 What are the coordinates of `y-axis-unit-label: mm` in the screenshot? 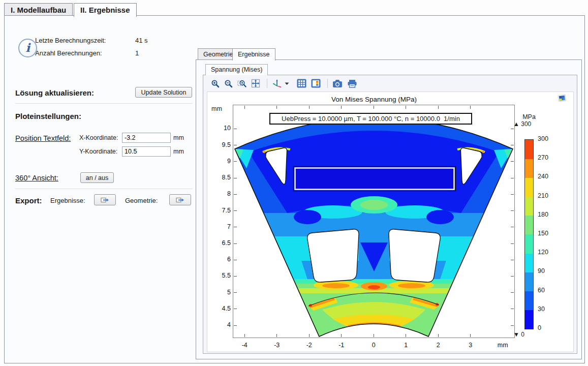 It's located at (216, 109).